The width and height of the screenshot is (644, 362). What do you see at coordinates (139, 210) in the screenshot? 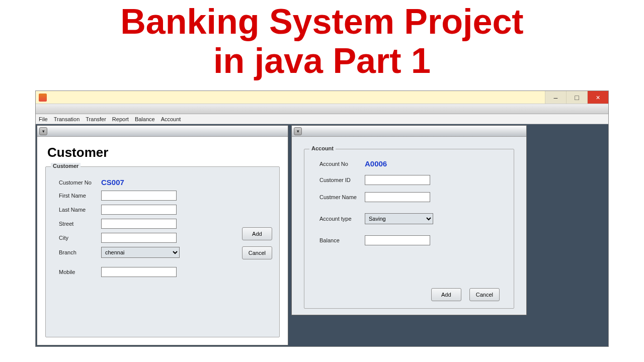
I see `last-name-input` at bounding box center [139, 210].